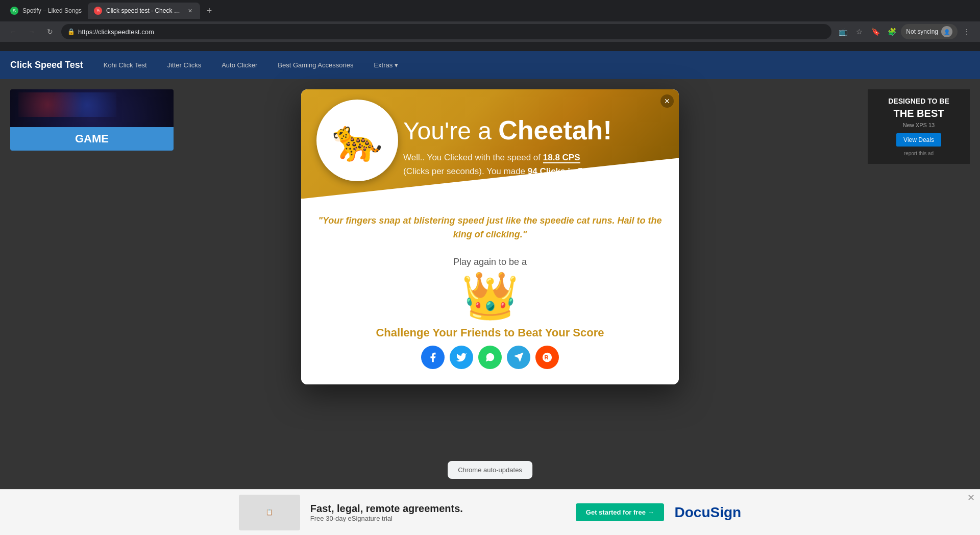 The height and width of the screenshot is (535, 980). What do you see at coordinates (967, 32) in the screenshot?
I see `menu-button: ⋮` at bounding box center [967, 32].